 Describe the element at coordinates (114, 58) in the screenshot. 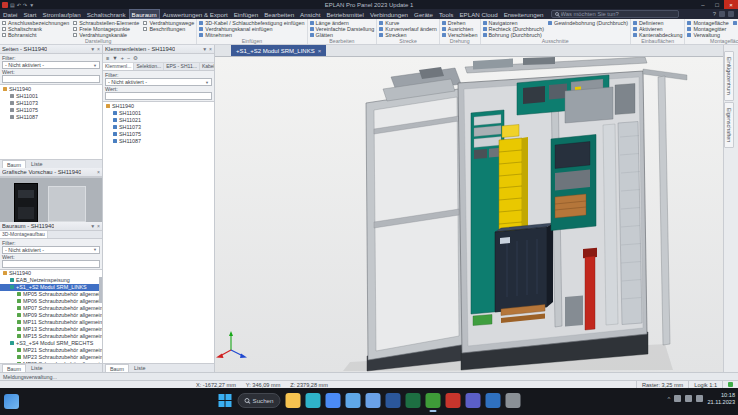

I see `filter-dropdown-icon: ▼` at that location.